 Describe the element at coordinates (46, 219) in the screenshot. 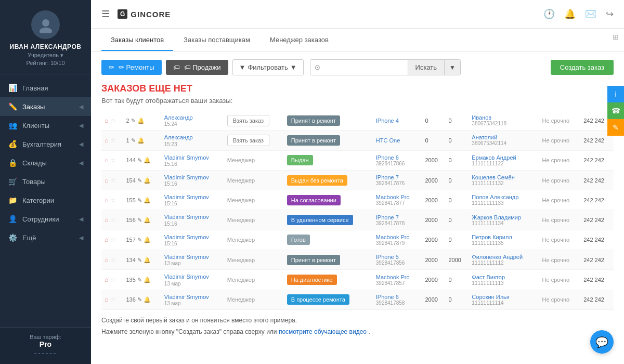

I see `sidebar-item-employees: 👤 Сотрудники ◀` at that location.